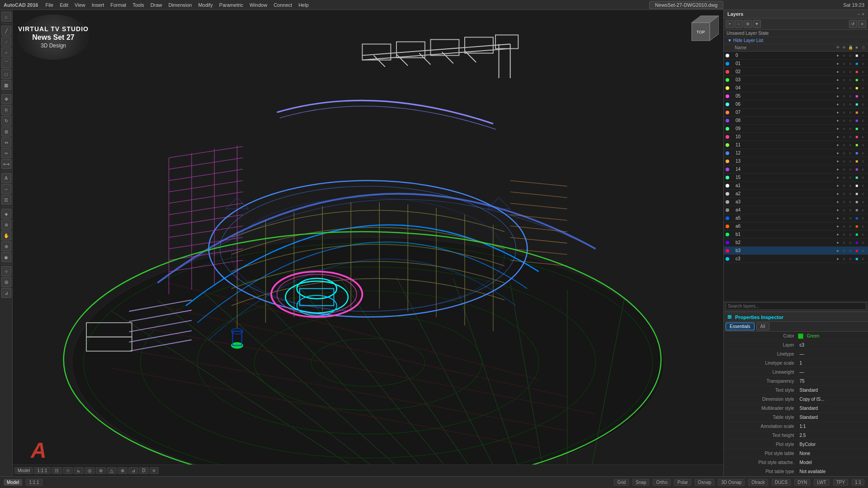  Describe the element at coordinates (49, 5) in the screenshot. I see `menu-file: File` at that location.